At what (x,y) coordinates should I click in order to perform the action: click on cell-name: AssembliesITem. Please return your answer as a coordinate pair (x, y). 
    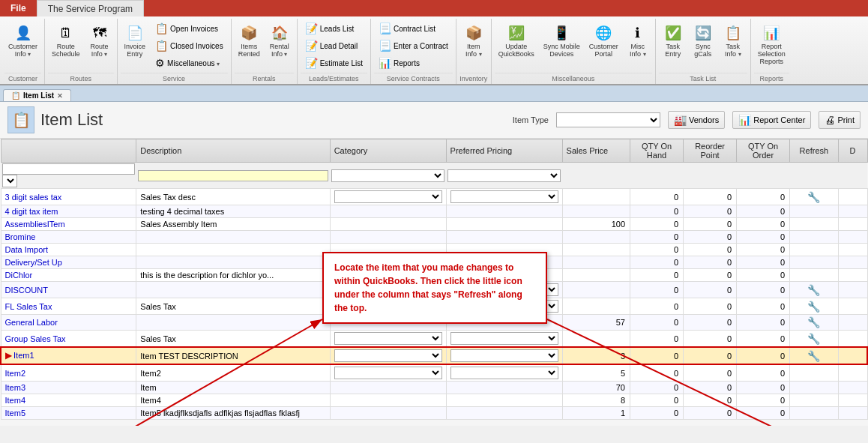
    Looking at the image, I should click on (69, 225).